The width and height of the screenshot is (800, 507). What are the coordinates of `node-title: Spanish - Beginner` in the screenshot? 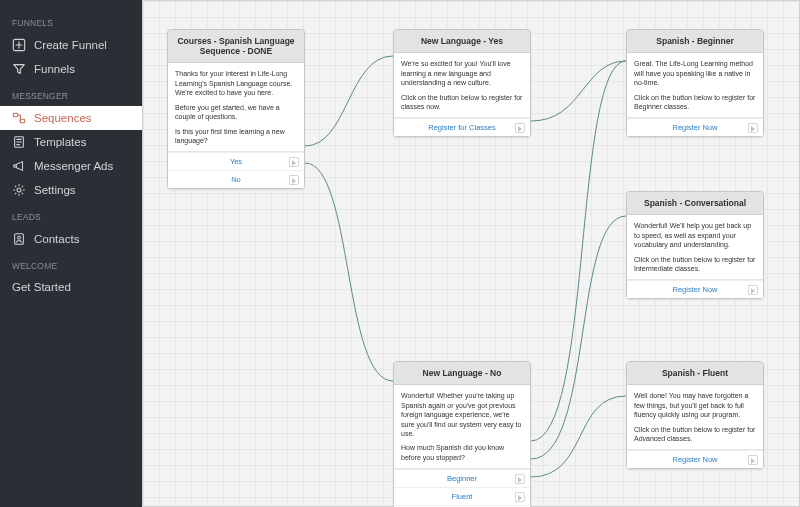 It's located at (695, 42).